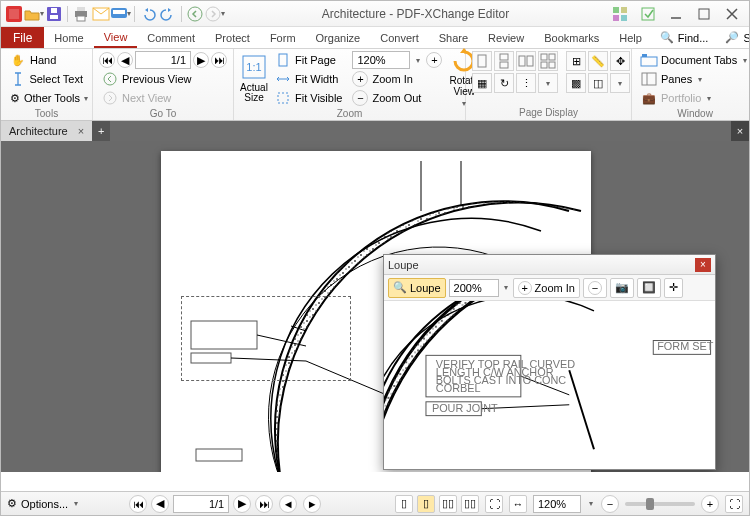  Describe the element at coordinates (622, 288) in the screenshot. I see `loupe-snapshot-button: 📷` at that location.